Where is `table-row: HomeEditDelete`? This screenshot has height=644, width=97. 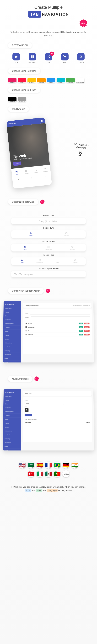
table-row: HomeEditDelete is located at coordinates (57, 324).